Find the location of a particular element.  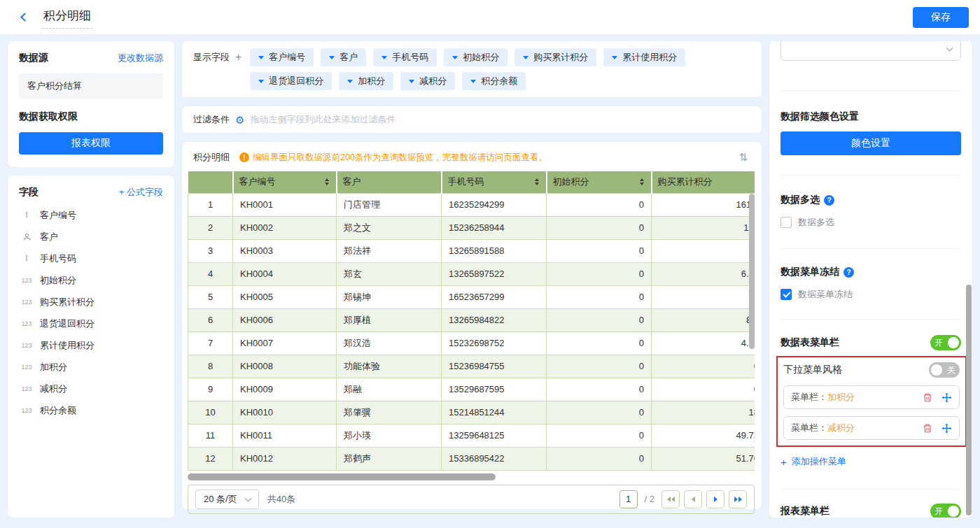

column-header: 客户编号 is located at coordinates (285, 182).